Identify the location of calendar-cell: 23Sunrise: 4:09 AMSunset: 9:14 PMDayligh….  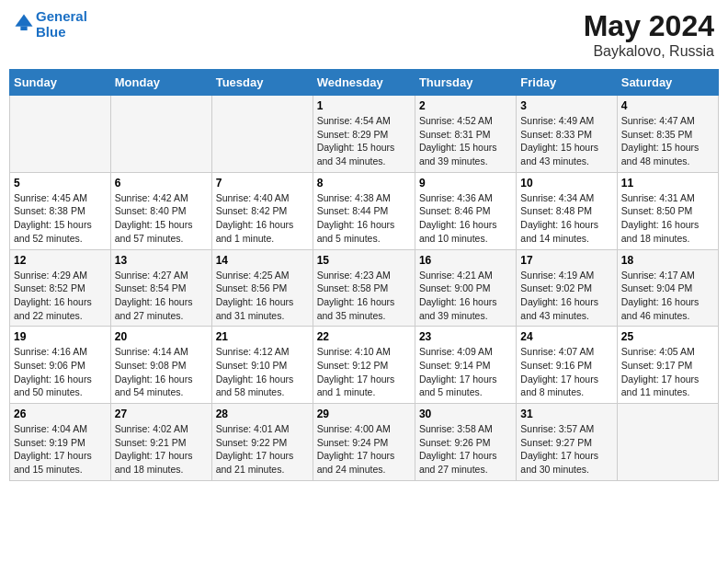
(465, 365).